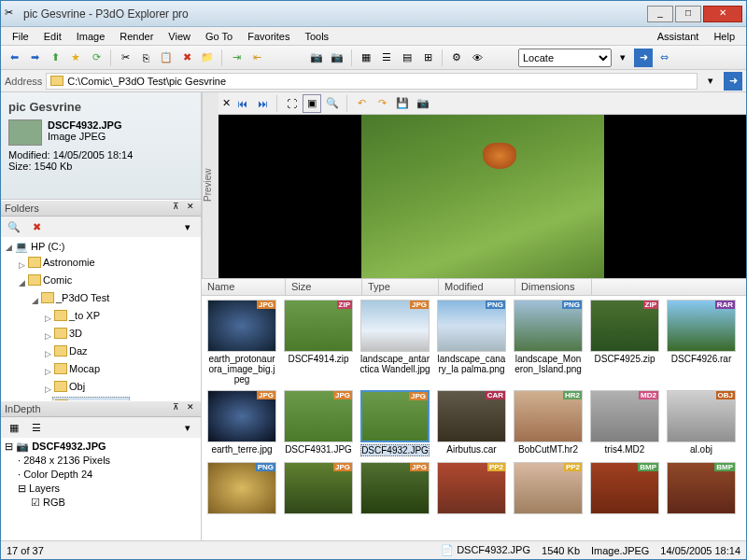  Describe the element at coordinates (407, 58) in the screenshot. I see `view-detail-button: ▤` at that location.